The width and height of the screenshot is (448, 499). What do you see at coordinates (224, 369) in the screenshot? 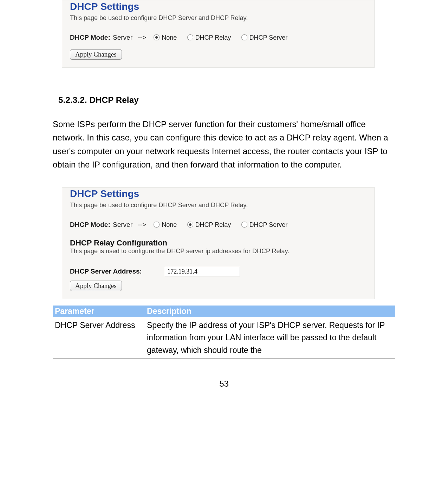
I see `footer-rule` at bounding box center [224, 369].